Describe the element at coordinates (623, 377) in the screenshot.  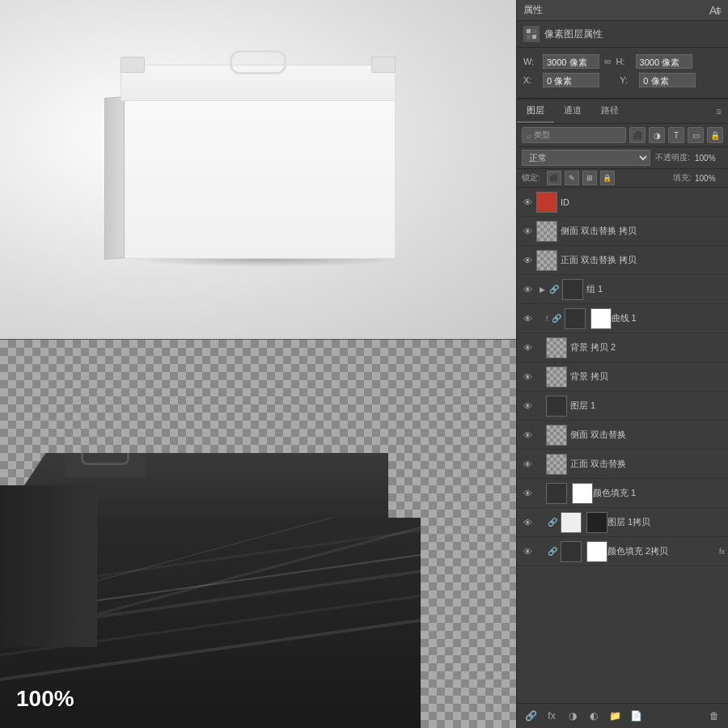
I see `list-item: 👁 背景 拷贝` at that location.